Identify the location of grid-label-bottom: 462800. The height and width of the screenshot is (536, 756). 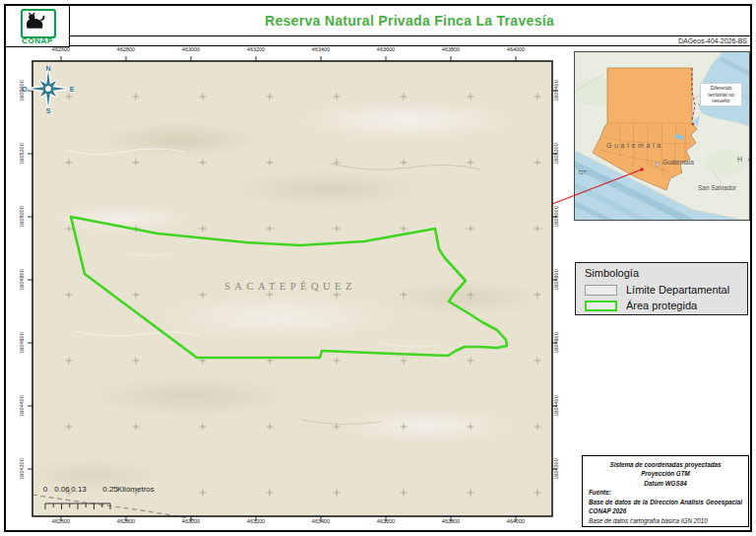
(126, 521).